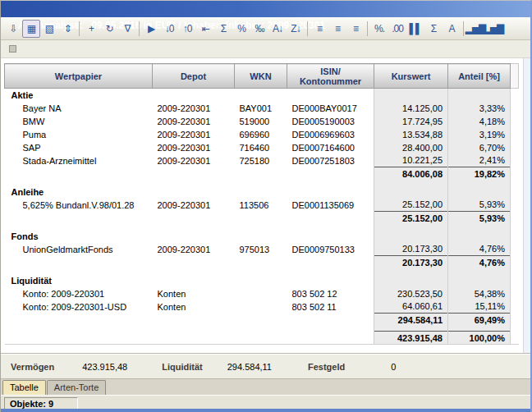  I want to click on cell-isin: 803 502 11, so click(331, 307).